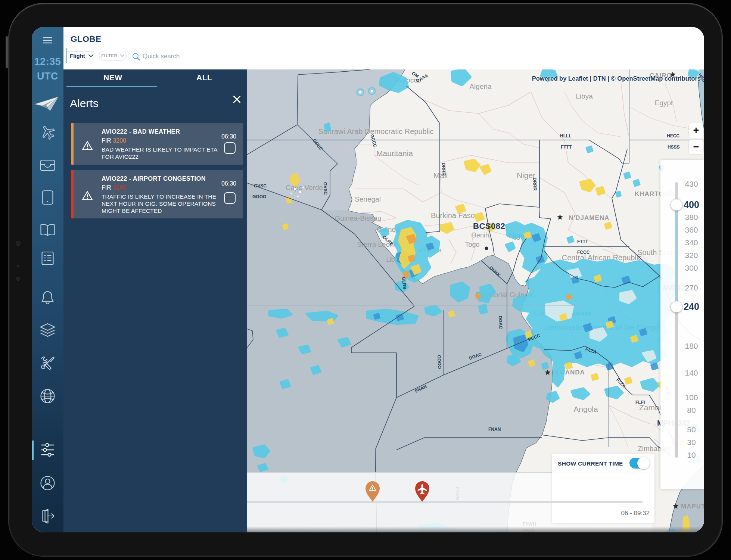 The image size is (731, 560). I want to click on svg-text: N'DJAMENA, so click(589, 218).